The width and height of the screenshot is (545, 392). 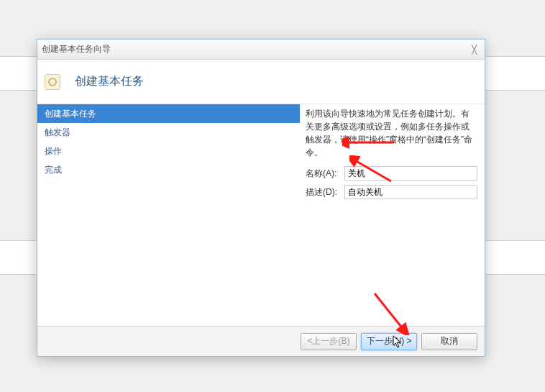 I want to click on name-label: 名称(A):, so click(x=325, y=173).